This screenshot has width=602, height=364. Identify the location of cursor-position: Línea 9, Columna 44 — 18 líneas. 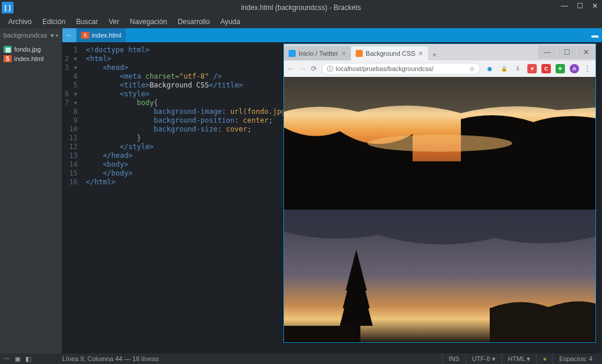
(111, 359).